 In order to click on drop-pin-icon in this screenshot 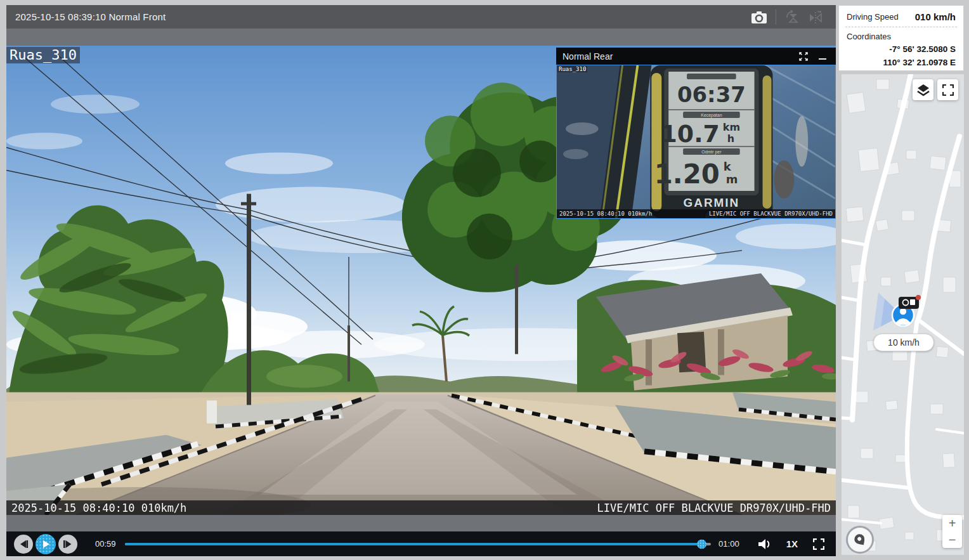, I will do `click(860, 540)`.